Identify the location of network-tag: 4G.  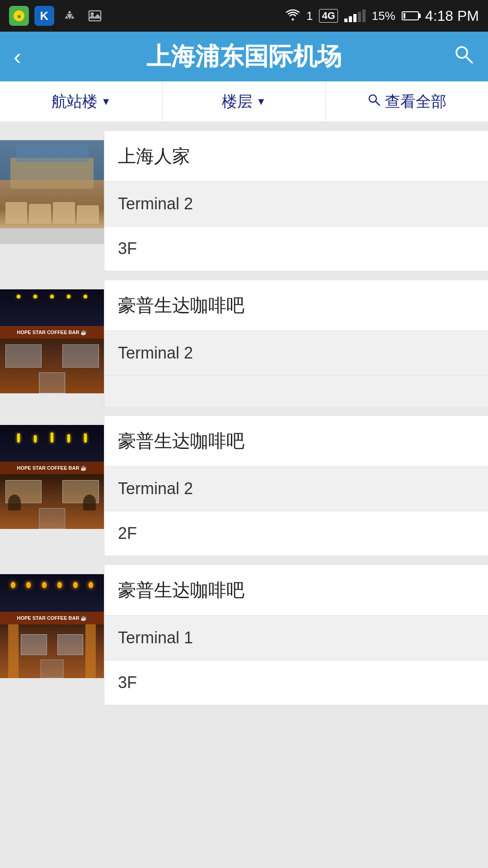
(328, 16).